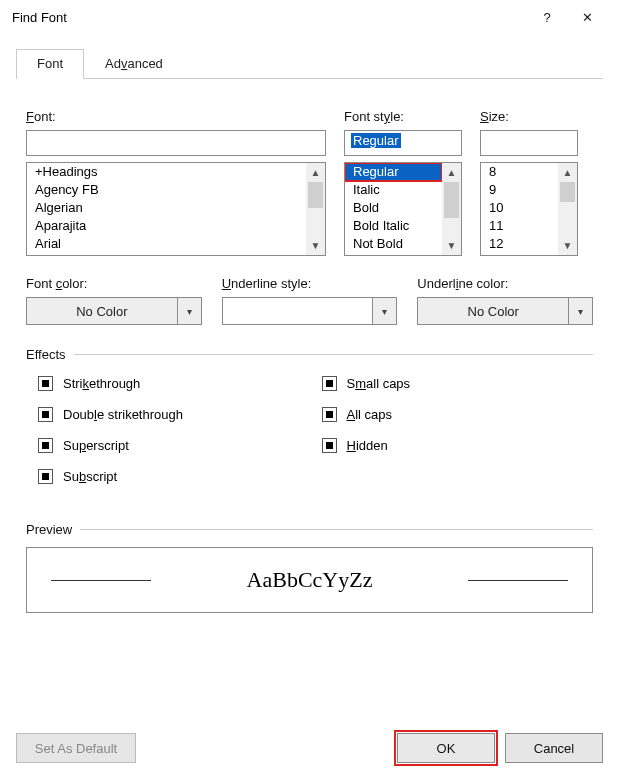  Describe the element at coordinates (114, 311) in the screenshot. I see `font-color-combo: No Color ▾` at that location.